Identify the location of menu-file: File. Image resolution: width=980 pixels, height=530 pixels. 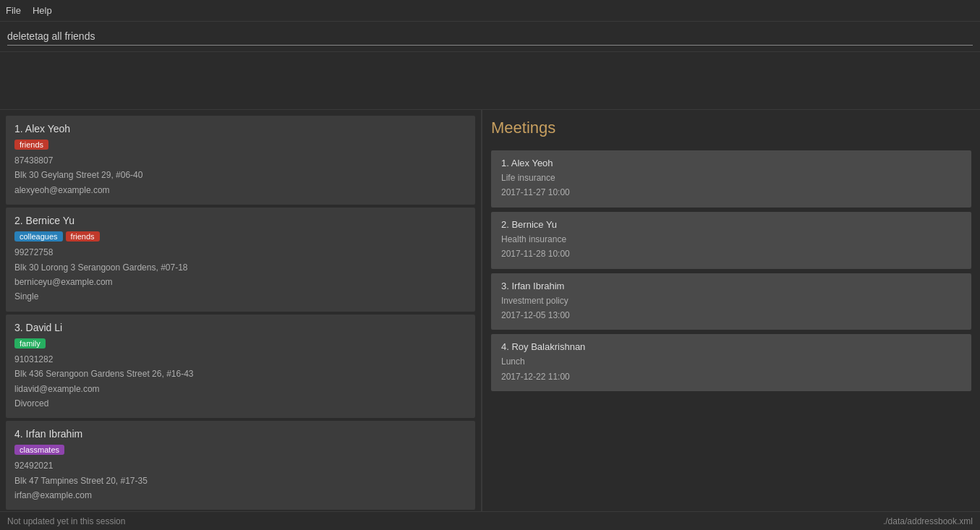
(13, 10).